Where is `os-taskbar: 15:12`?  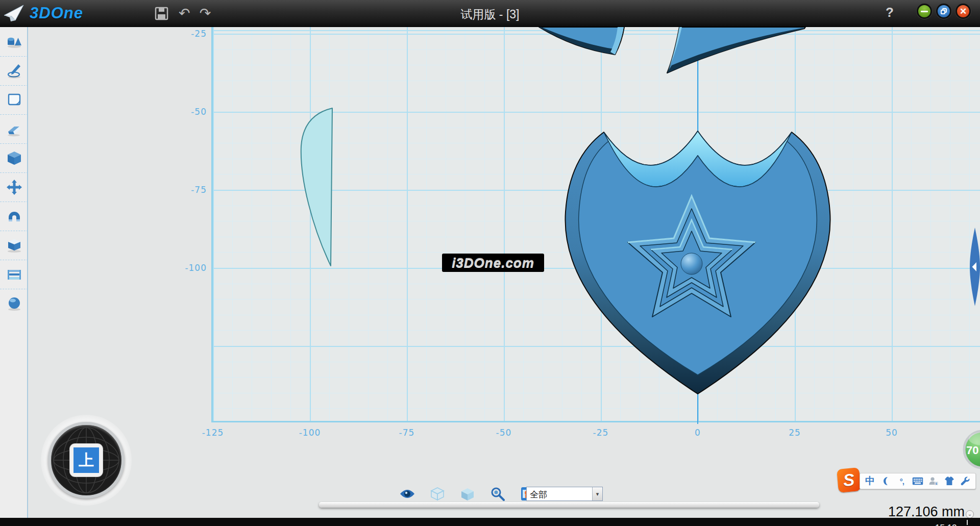 os-taskbar: 15:12 is located at coordinates (490, 522).